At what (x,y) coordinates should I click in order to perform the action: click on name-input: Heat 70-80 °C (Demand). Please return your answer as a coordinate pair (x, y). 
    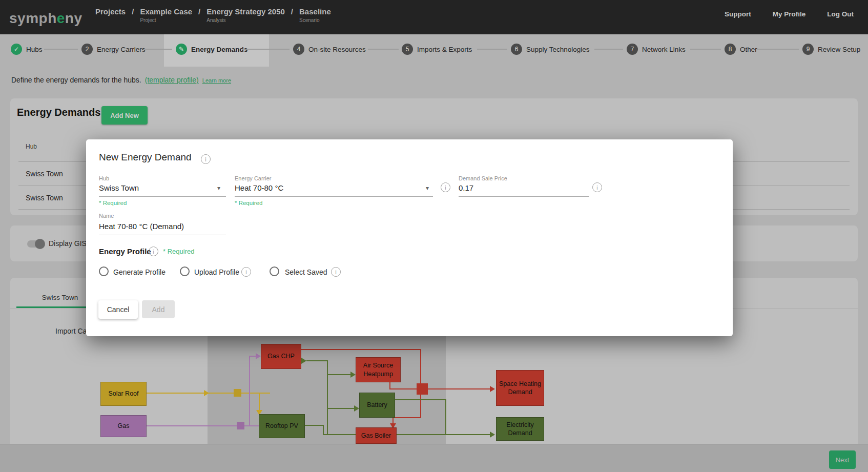
    Looking at the image, I should click on (141, 227).